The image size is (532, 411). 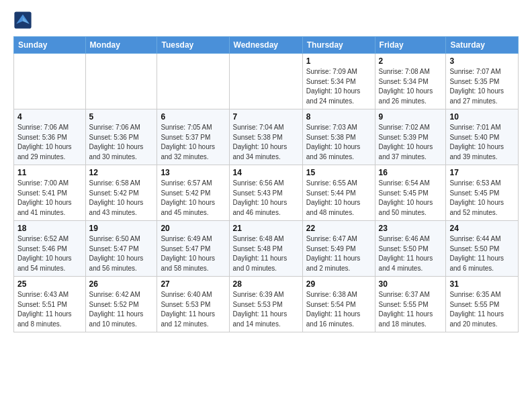 I want to click on calendar-cell: 14Sunrise: 6:56 AM Sunset: 5:43 PM Dayli…, so click(x=266, y=193).